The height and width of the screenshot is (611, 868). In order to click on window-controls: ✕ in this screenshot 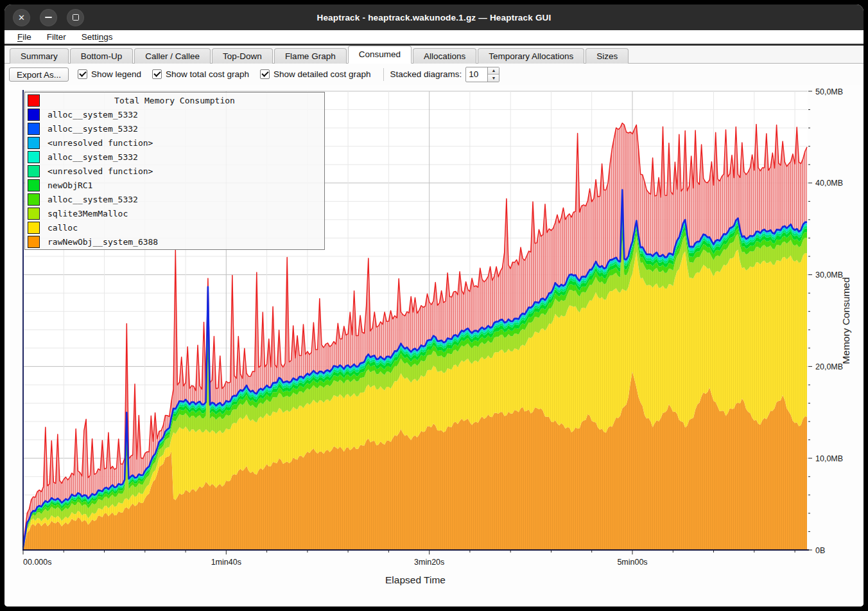, I will do `click(49, 17)`.